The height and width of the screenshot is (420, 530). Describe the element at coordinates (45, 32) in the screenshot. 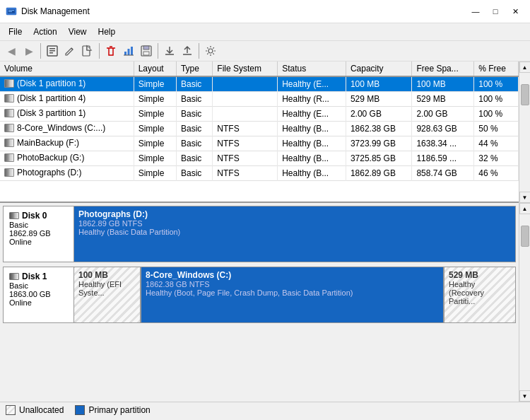

I see `menu-action: Action` at that location.